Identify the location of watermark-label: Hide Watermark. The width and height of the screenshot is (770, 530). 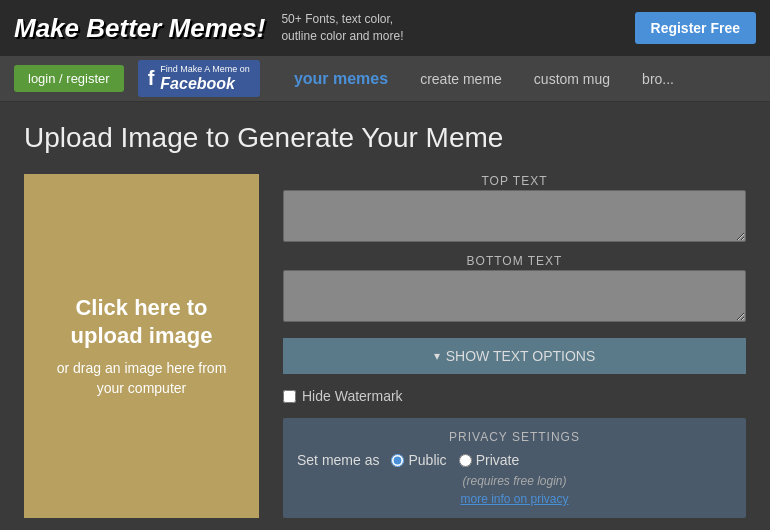
(352, 396).